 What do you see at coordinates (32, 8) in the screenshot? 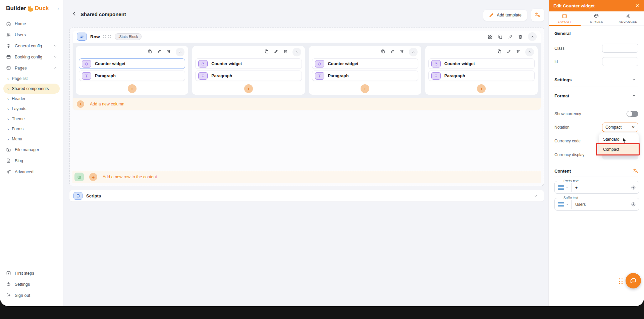
I see `logo: Builder Duck ‹` at bounding box center [32, 8].